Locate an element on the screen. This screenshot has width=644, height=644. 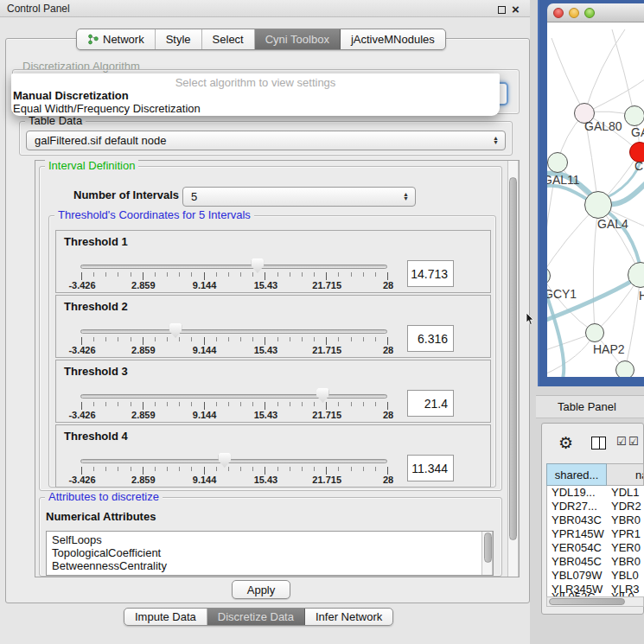
number-of-intervals-label: Number of Intervals is located at coordinates (126, 195).